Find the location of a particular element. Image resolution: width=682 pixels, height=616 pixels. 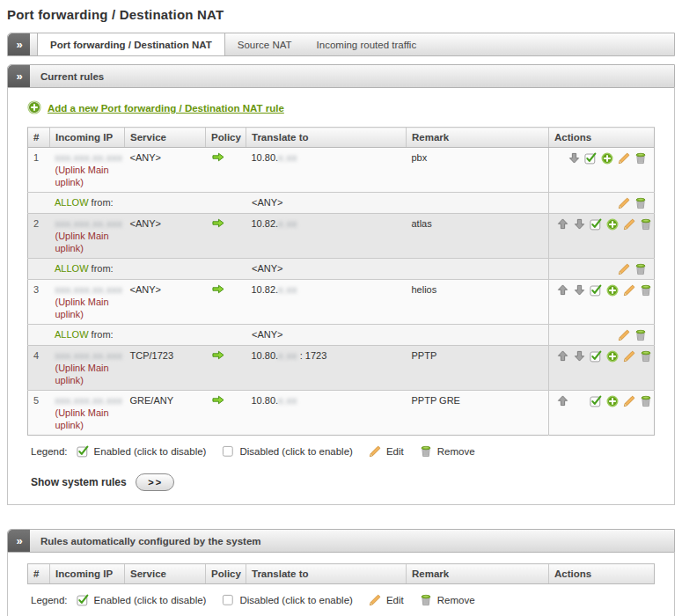

allow-row-2: ALLOW from: <ANY> is located at coordinates (341, 269).